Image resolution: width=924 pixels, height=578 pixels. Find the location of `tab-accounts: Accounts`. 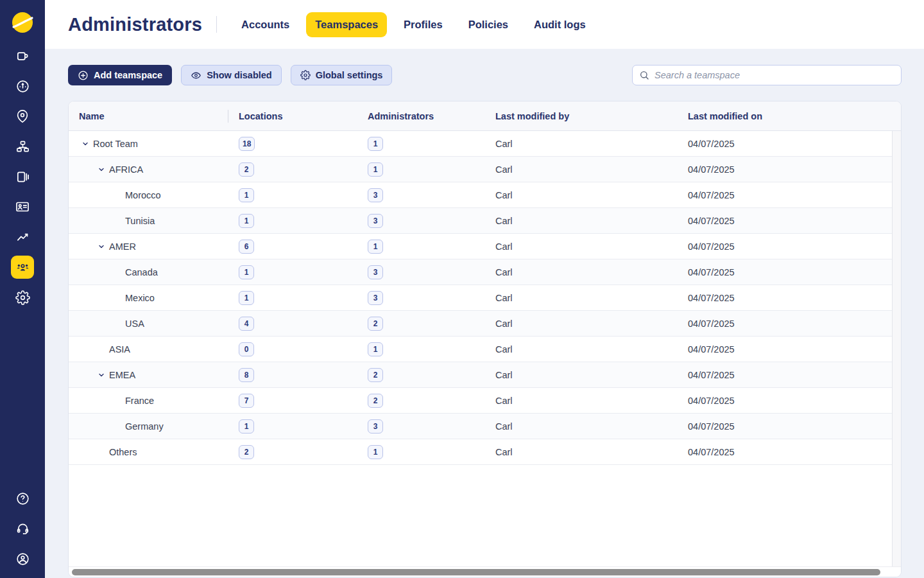

tab-accounts: Accounts is located at coordinates (266, 24).